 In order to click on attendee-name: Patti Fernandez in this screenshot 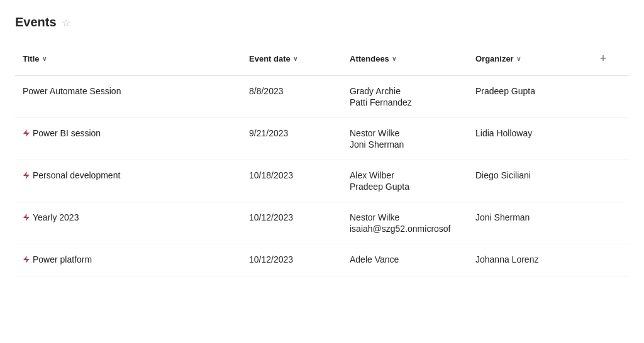, I will do `click(405, 102)`.